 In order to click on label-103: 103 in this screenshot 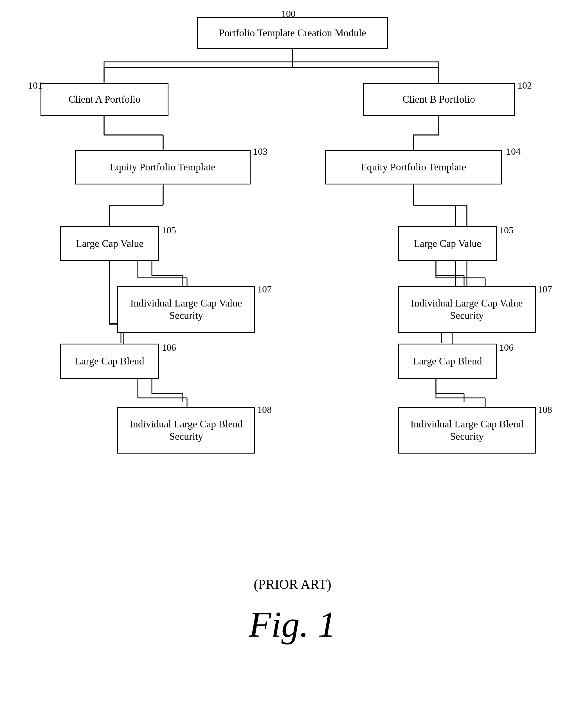, I will do `click(260, 152)`.